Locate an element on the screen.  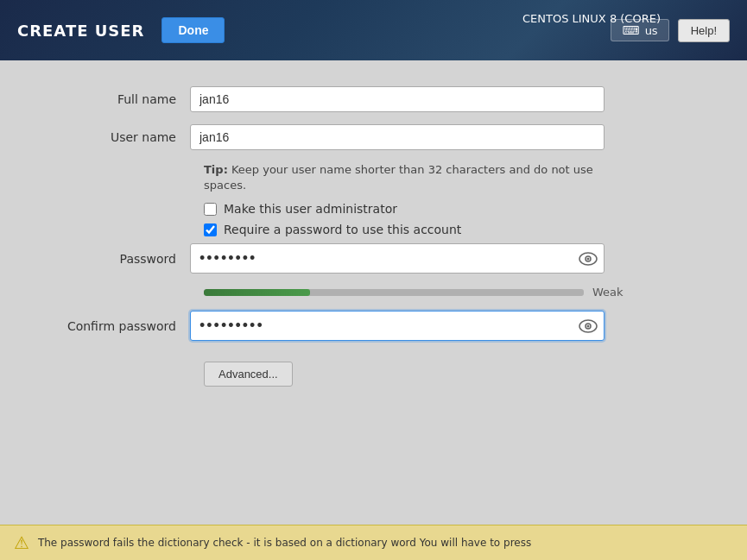
page-title: CREATE USER is located at coordinates (81, 31).